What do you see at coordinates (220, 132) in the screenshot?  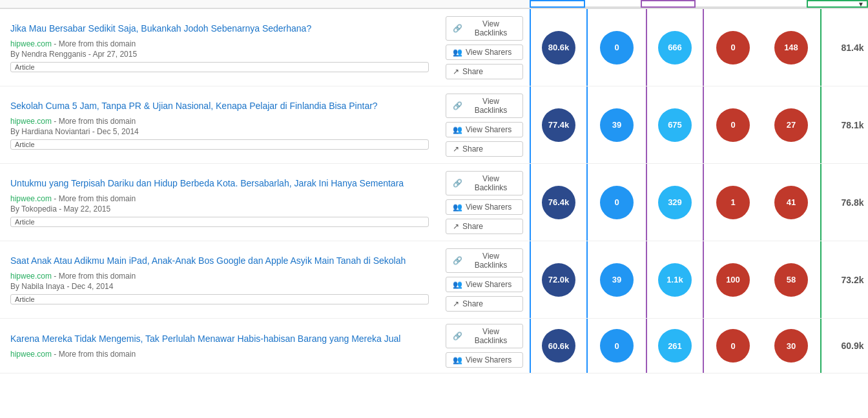 I see `article-byline: By Hardiana Noviantari - Dec 5, 2014` at bounding box center [220, 132].